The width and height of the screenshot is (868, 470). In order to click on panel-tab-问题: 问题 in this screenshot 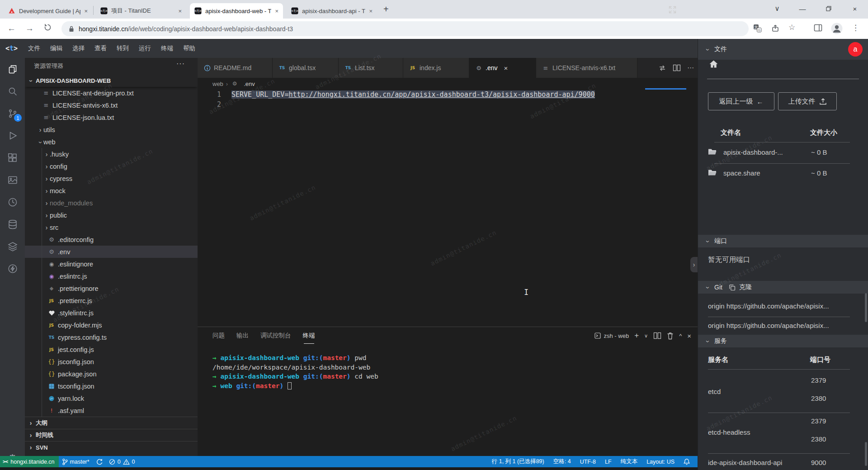, I will do `click(219, 336)`.